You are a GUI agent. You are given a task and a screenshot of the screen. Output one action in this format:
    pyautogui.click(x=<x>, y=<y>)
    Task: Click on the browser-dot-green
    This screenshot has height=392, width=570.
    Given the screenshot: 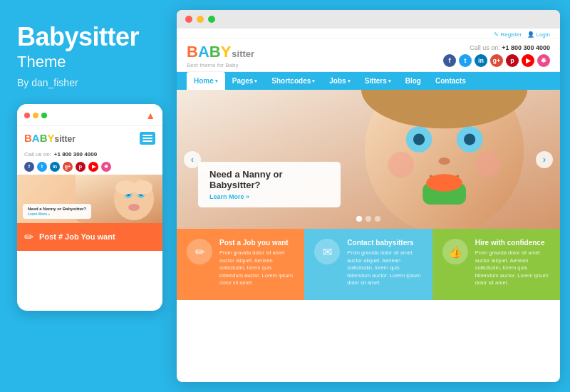 What is the action you would take?
    pyautogui.click(x=212, y=19)
    